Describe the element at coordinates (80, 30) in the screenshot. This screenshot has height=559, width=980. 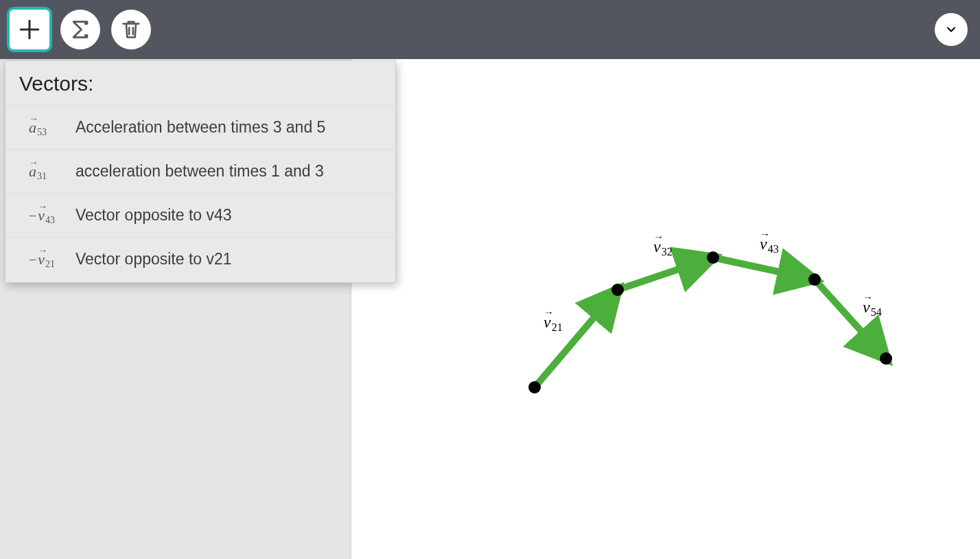
I see `sum-button` at that location.